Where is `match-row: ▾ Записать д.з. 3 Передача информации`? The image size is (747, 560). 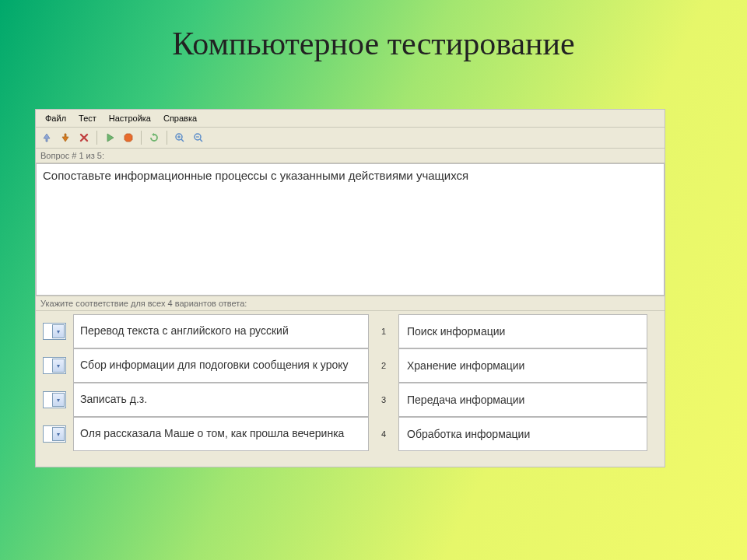
match-row: ▾ Записать д.з. 3 Передача информации is located at coordinates (350, 400).